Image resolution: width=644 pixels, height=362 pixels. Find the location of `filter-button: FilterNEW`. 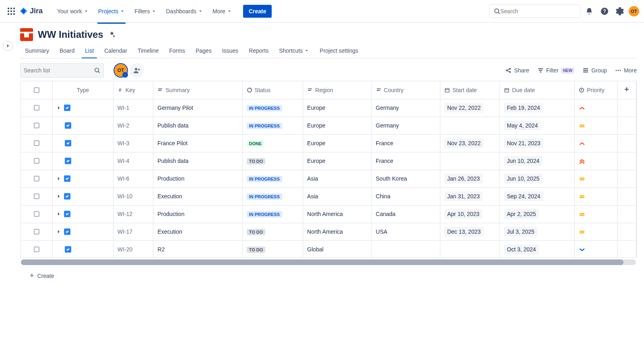

filter-button: FilterNEW is located at coordinates (556, 70).